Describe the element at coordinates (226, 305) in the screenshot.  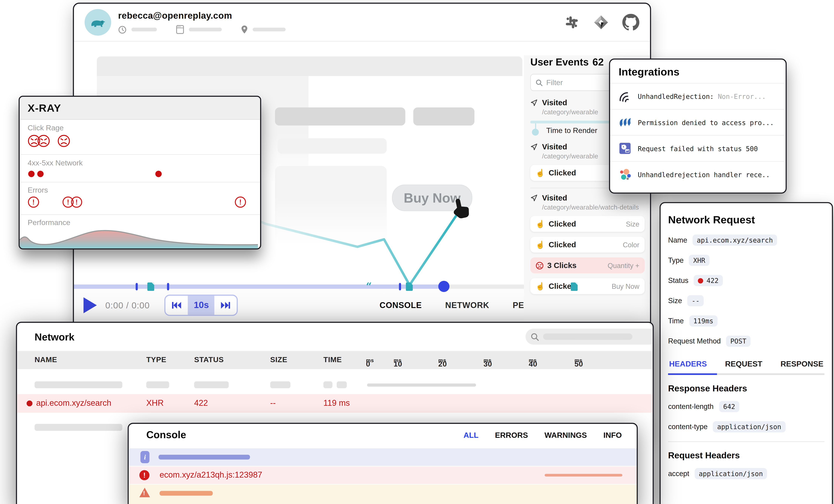
I see `skip-forward-icon` at that location.